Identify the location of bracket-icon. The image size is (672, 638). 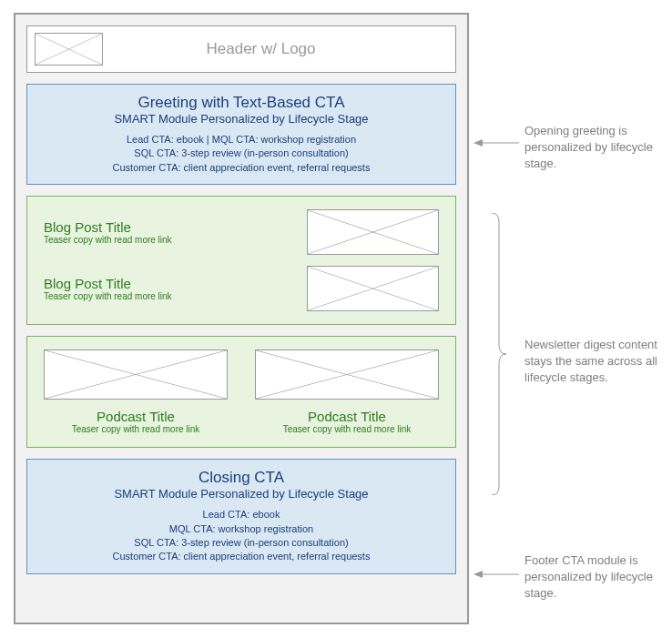
(499, 354).